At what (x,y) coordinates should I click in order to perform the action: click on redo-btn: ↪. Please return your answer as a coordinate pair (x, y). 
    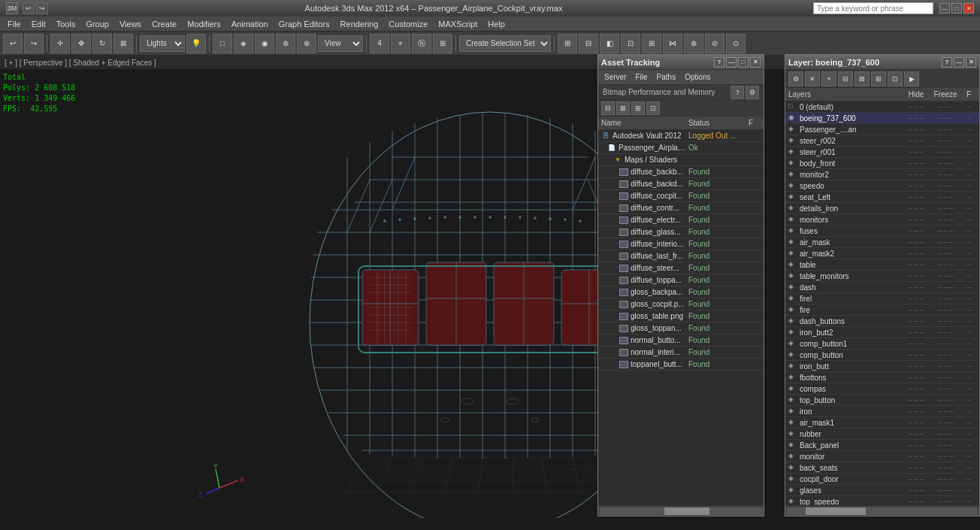
    Looking at the image, I should click on (42, 8).